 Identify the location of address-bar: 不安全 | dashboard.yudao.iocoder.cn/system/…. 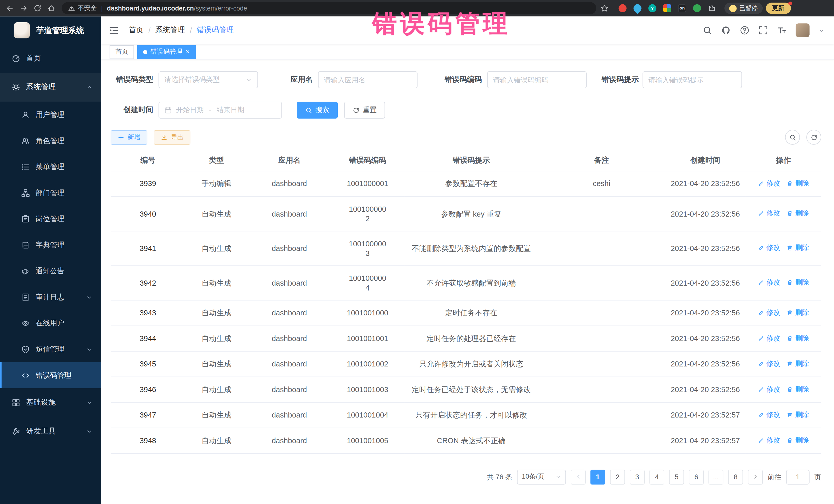
(329, 8).